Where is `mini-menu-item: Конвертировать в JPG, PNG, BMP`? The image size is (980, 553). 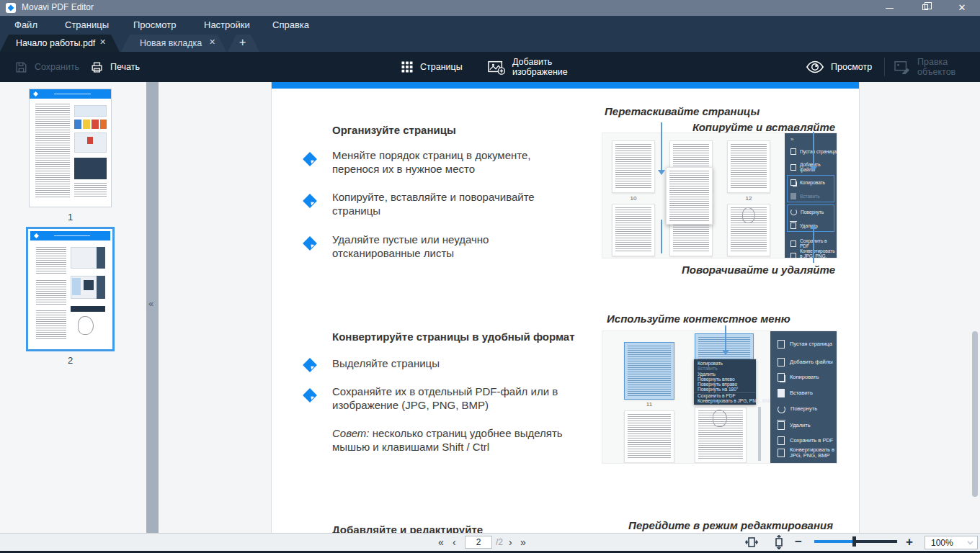
mini-menu-item: Конвертировать в JPG, PNG, BMP is located at coordinates (803, 454).